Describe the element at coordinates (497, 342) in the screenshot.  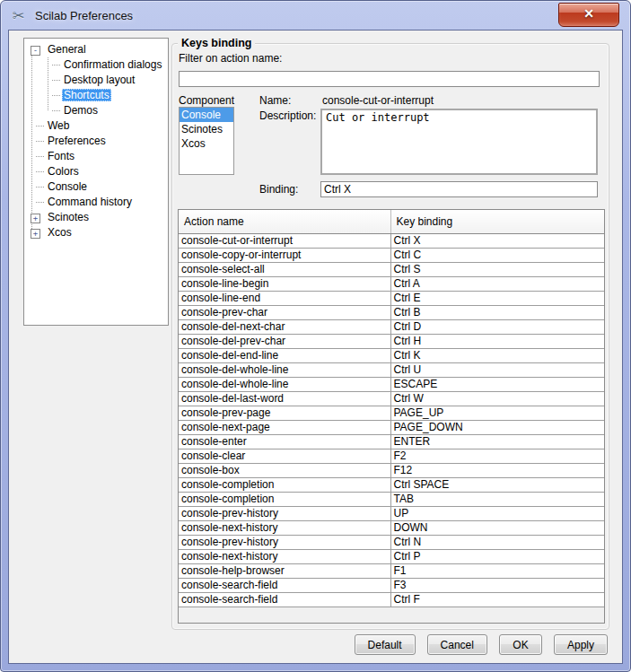
I see `key-binding-cell: Ctrl H` at that location.